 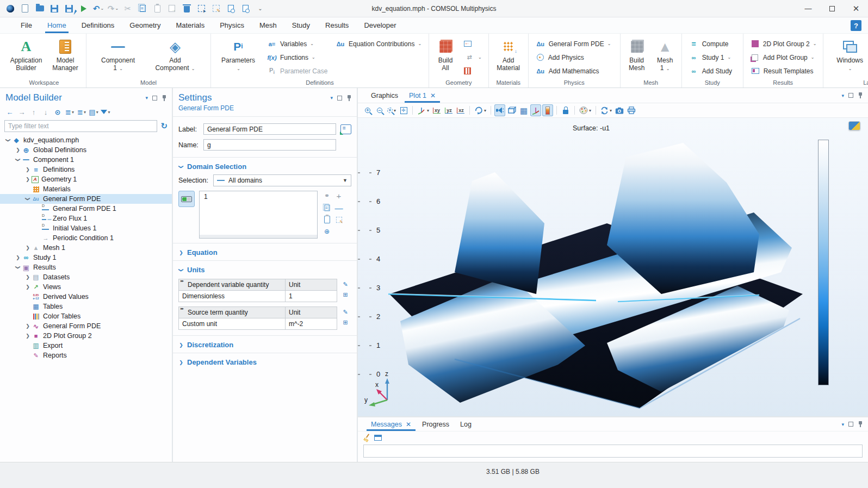 I want to click on tree-item-general-form-pde: ❯General Form PDE, so click(x=86, y=199).